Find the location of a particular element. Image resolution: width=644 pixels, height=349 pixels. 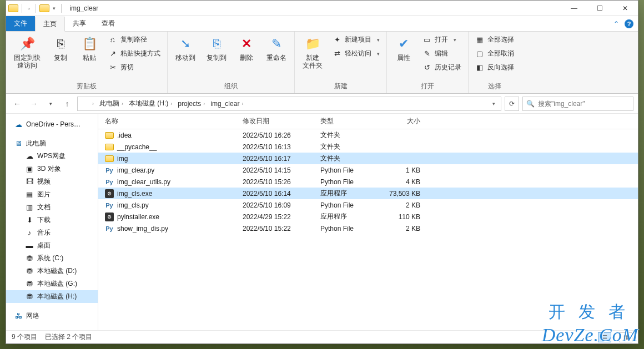

edit-button: ✎编辑 is located at coordinates (442, 53).